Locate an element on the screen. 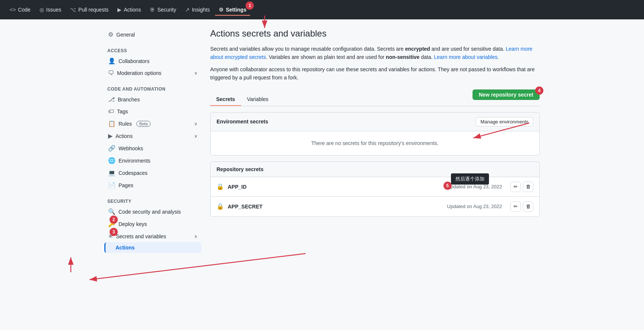 This screenshot has width=644, height=330. sidebar-item-environments: 🌐 Environments is located at coordinates (153, 160).